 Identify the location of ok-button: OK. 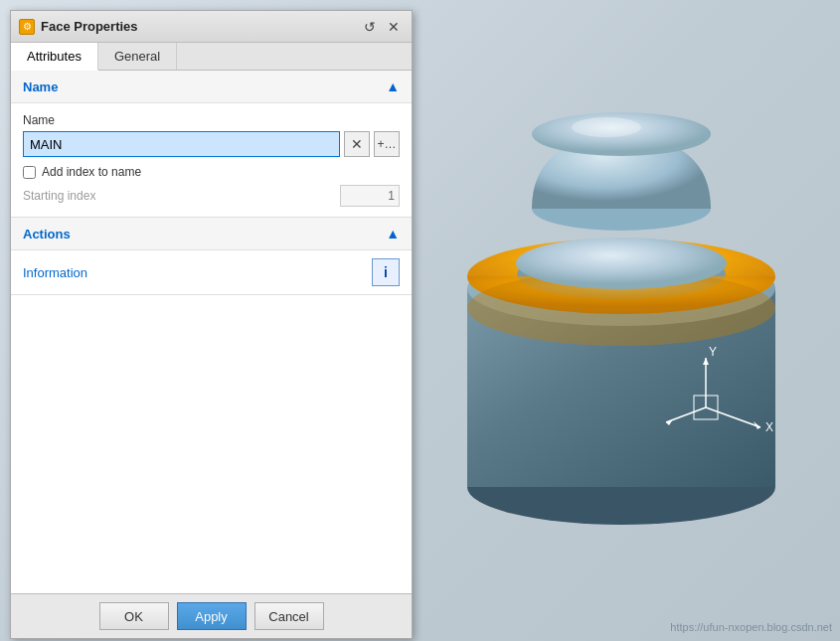
(134, 616).